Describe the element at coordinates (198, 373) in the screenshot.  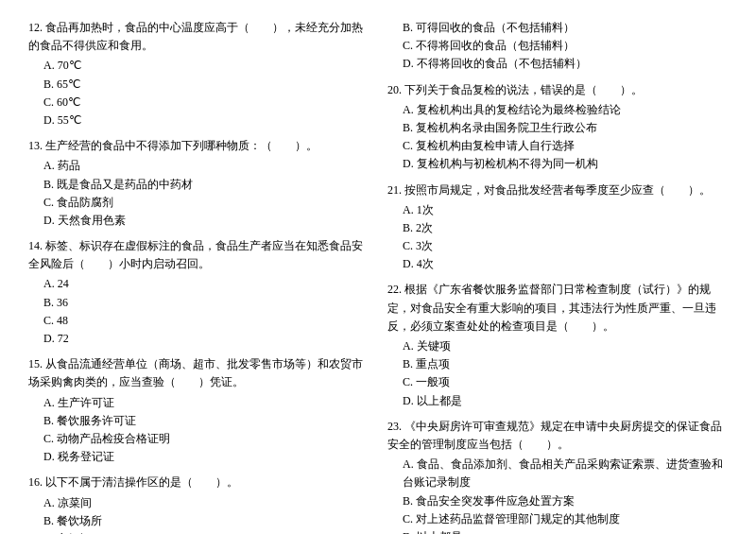
I see `question-15-text: 15. 从食品流通经营单位（商场、超市、批发零售市场等）和农贸市场采购禽肉类的，…` at that location.